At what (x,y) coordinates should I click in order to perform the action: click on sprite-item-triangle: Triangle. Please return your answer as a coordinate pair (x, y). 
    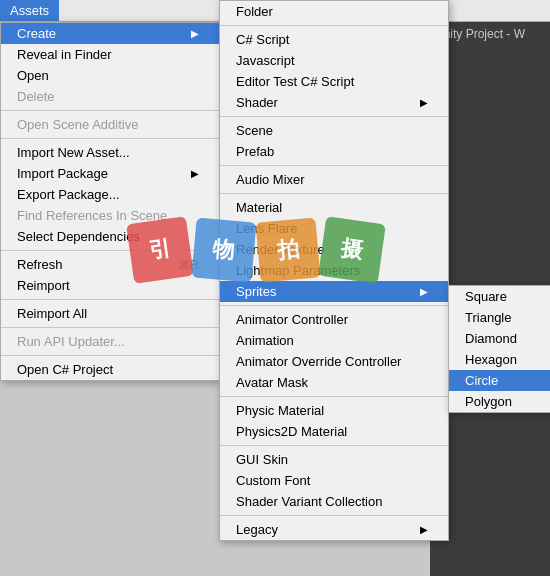
    Looking at the image, I should click on (500, 318).